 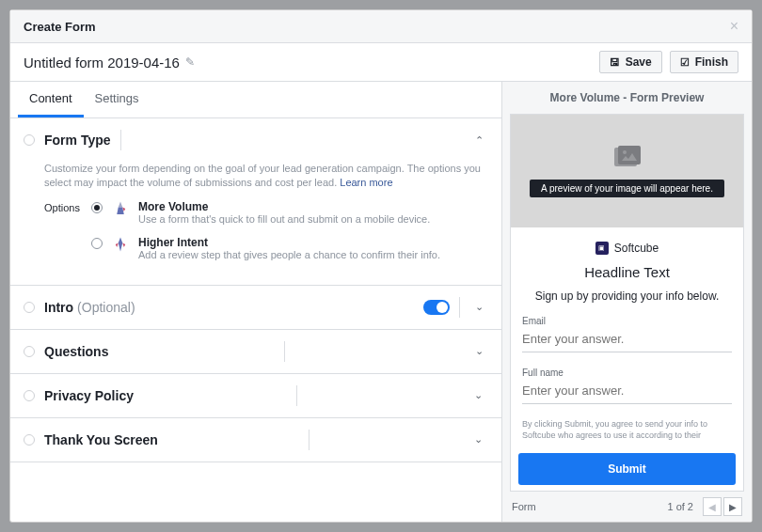 What do you see at coordinates (733, 507) in the screenshot?
I see `next-page-button: ▶` at bounding box center [733, 507].